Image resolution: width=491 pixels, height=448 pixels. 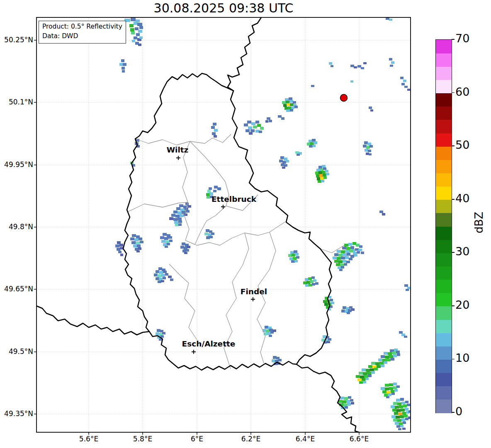 What do you see at coordinates (479, 221) in the screenshot?
I see `colorbar-unit-label: dBZ` at bounding box center [479, 221].